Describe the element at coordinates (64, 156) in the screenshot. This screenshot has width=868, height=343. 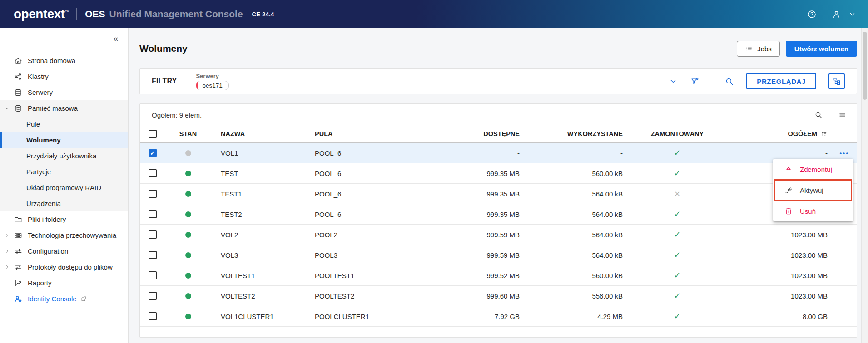
I see `sidebar-item-przydzialy-uzytkownika: Przydziały użytkownika` at that location.